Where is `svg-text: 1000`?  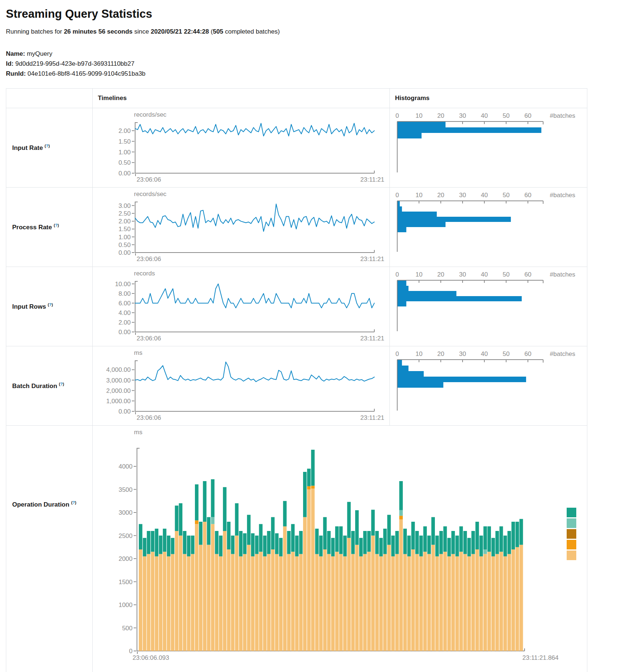
svg-text: 1000 is located at coordinates (126, 605).